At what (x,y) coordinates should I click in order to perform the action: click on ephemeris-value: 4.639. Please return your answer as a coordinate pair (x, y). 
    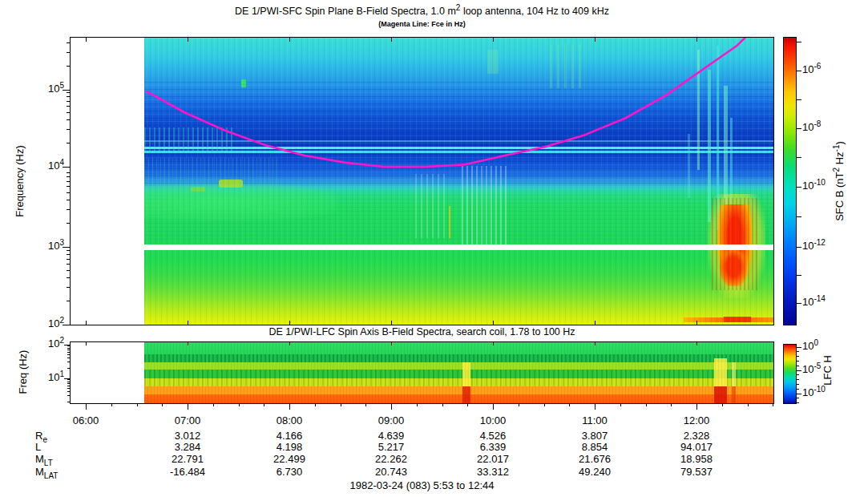
    Looking at the image, I should click on (391, 436).